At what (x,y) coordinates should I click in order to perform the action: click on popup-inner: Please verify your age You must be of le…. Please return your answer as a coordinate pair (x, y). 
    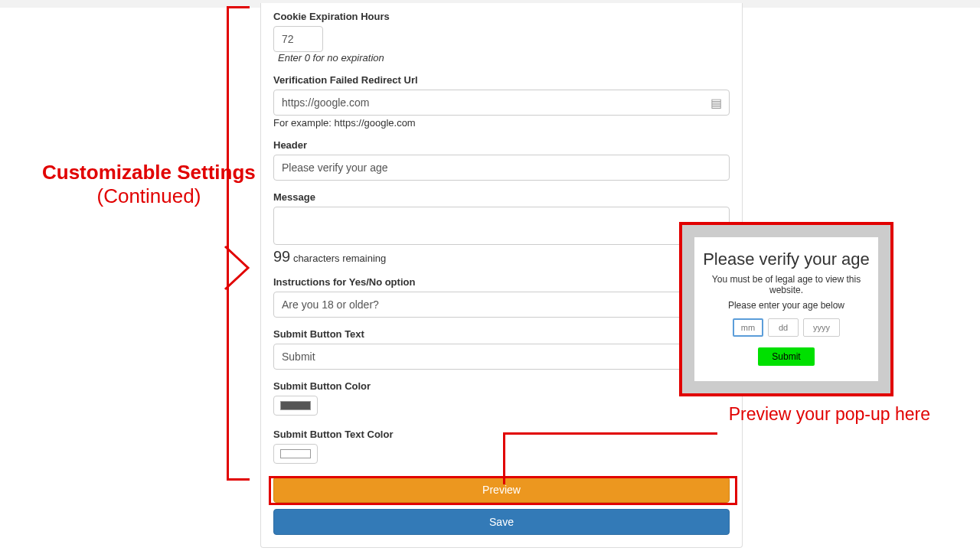
    Looking at the image, I should click on (786, 309).